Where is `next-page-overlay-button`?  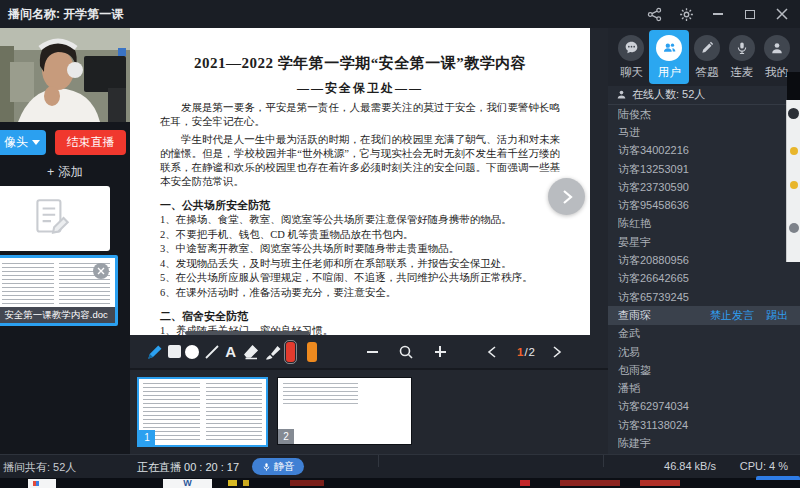
next-page-overlay-button is located at coordinates (566, 196).